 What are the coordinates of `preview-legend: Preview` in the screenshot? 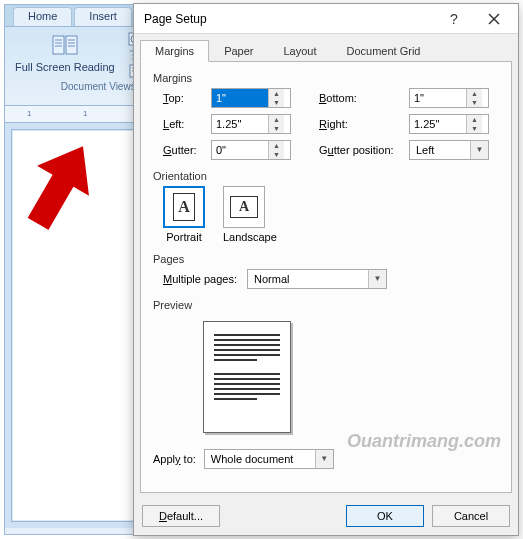 It's located at (174, 307).